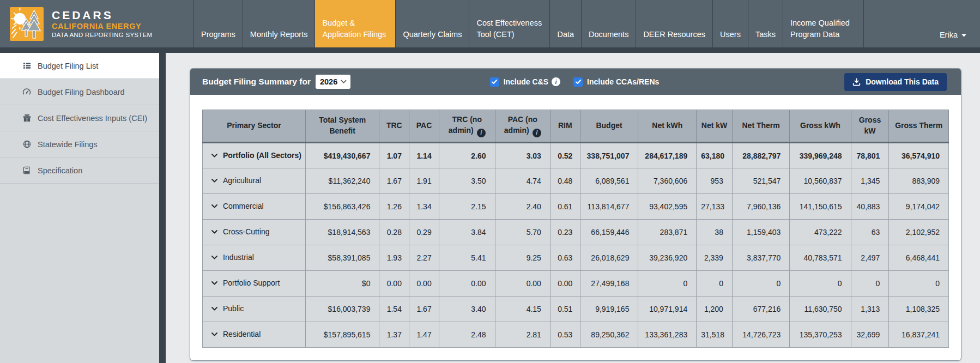  I want to click on nav-item-budget-application-filings: Budget & Application Filings, so click(355, 24).